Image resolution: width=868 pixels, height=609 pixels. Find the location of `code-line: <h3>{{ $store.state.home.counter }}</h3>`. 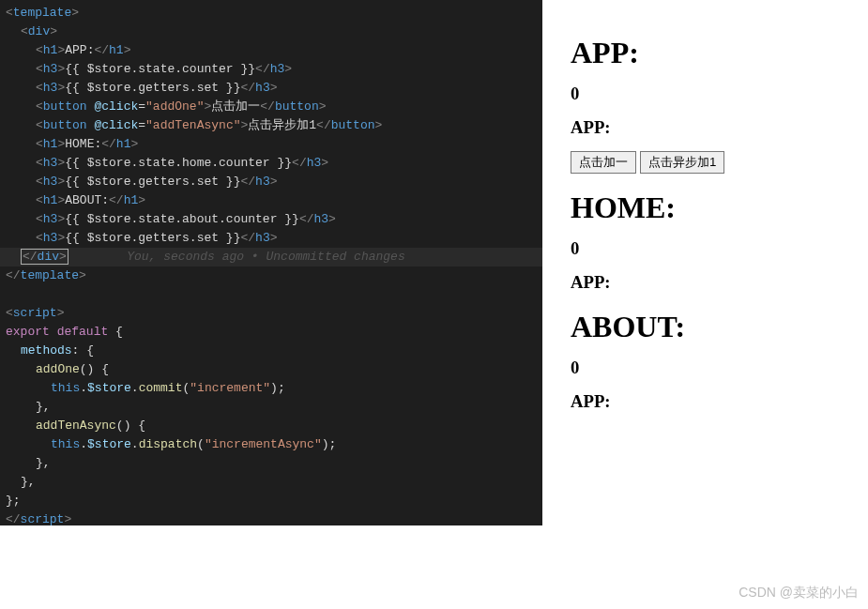

code-line: <h3>{{ $store.state.home.counter }}</h3> is located at coordinates (271, 163).